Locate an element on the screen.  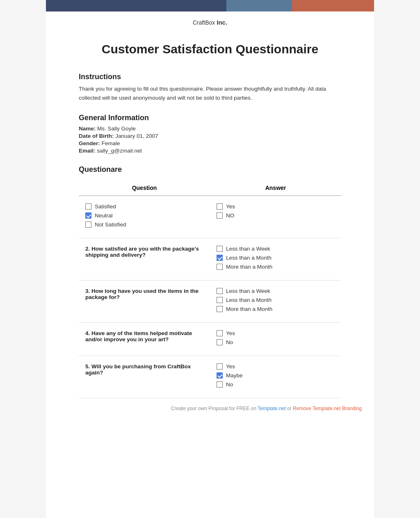
q1-yes-label: Yes is located at coordinates (231, 207).